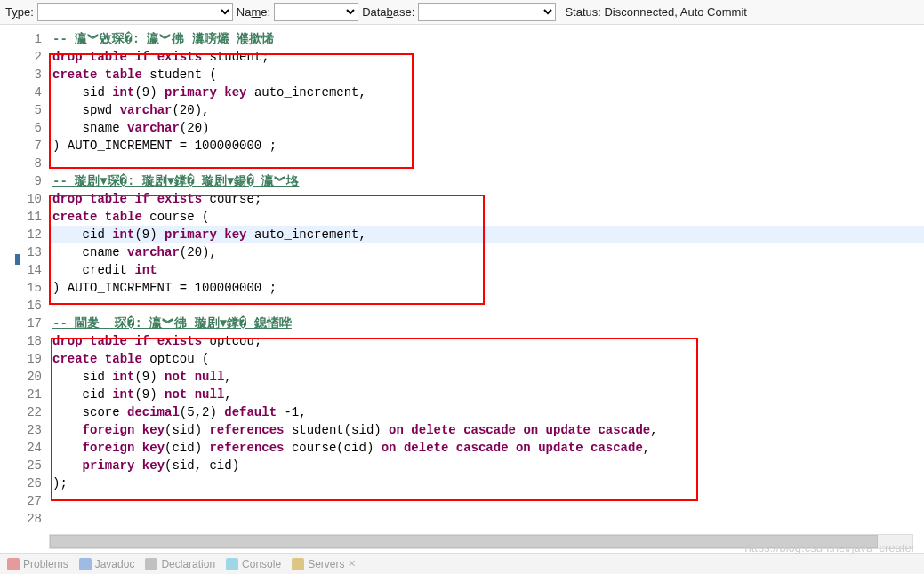 The height and width of the screenshot is (574, 924). Describe the element at coordinates (486, 181) in the screenshot. I see `code-line: -- 璇剧▼琛�: 璇剧▼鐣� 璇剧▼鍚� 瀛︾垎` at that location.